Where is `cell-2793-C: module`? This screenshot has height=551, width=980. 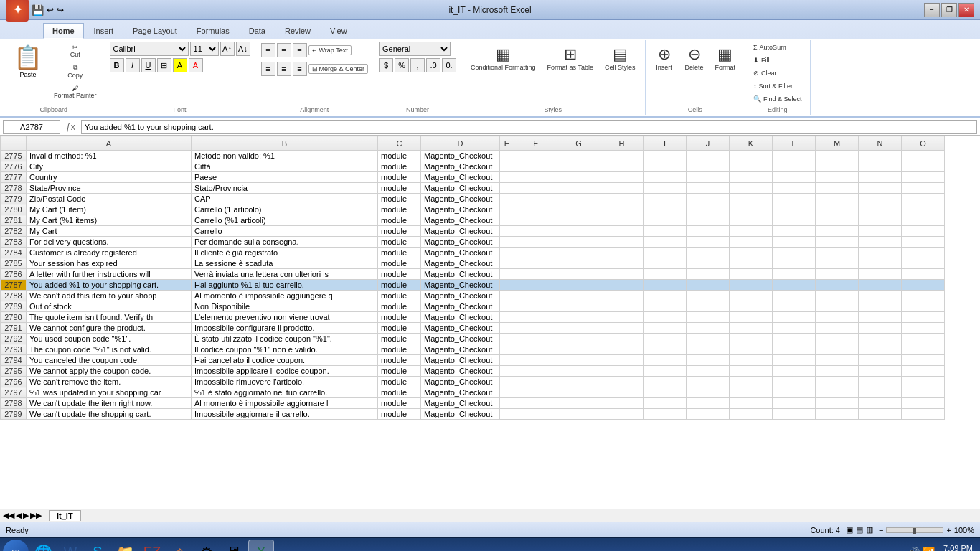
cell-2793-C: module is located at coordinates (400, 350).